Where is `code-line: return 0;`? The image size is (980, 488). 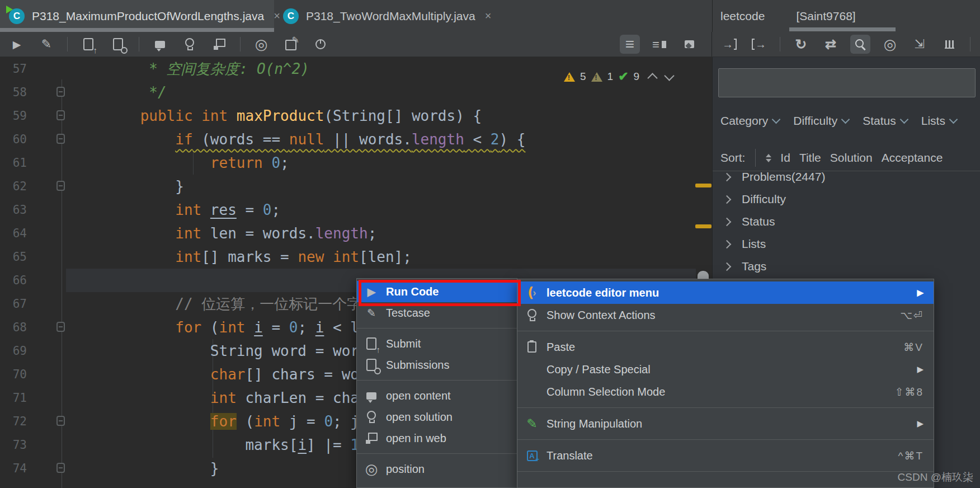 code-line: return 0; is located at coordinates (197, 163).